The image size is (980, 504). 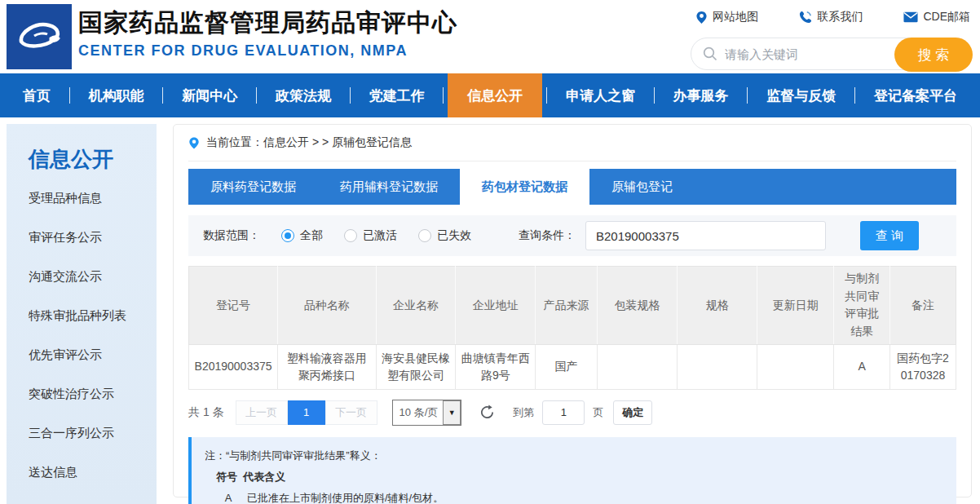 What do you see at coordinates (801, 95) in the screenshot?
I see `nav-item-supervision: 监督与反馈` at bounding box center [801, 95].